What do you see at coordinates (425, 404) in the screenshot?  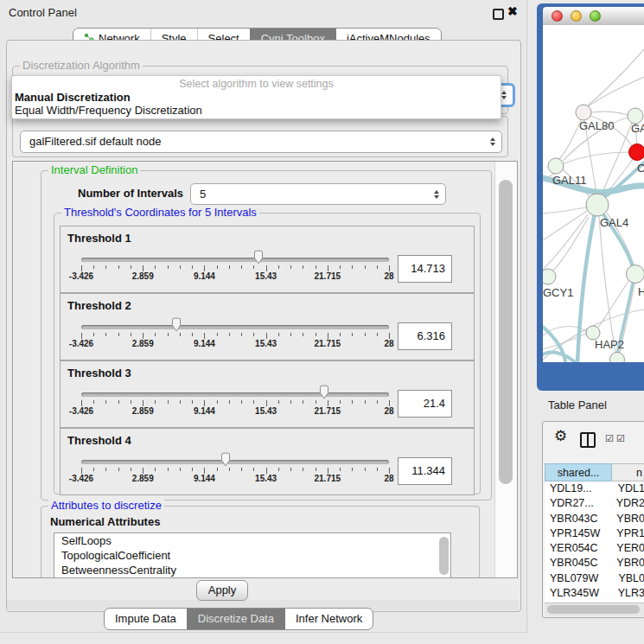 I see `threshold-value-field: 21.4` at bounding box center [425, 404].